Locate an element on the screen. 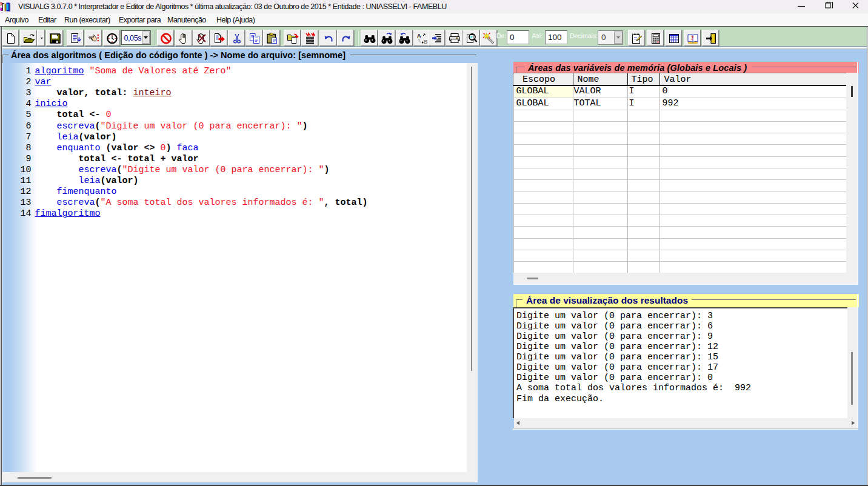 The height and width of the screenshot is (486, 868). svg-text: B is located at coordinates (426, 42).